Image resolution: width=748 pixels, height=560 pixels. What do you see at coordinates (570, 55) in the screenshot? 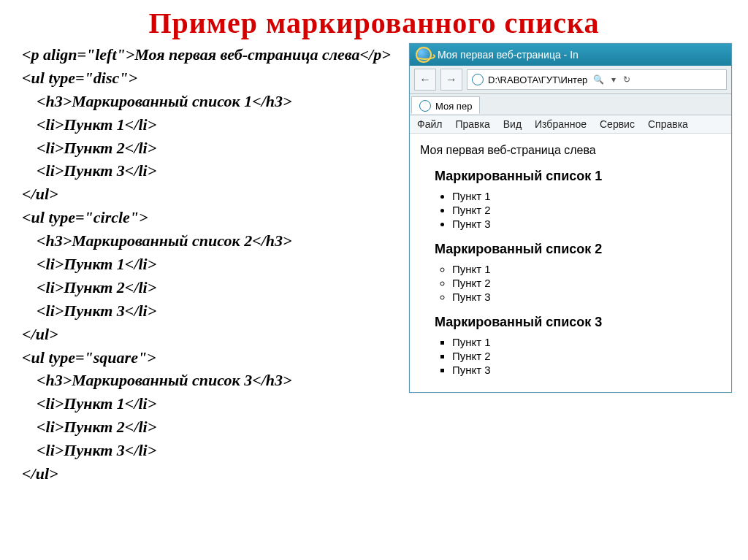
I see `window-titlebar: Моя первая веб-страница - In` at bounding box center [570, 55].